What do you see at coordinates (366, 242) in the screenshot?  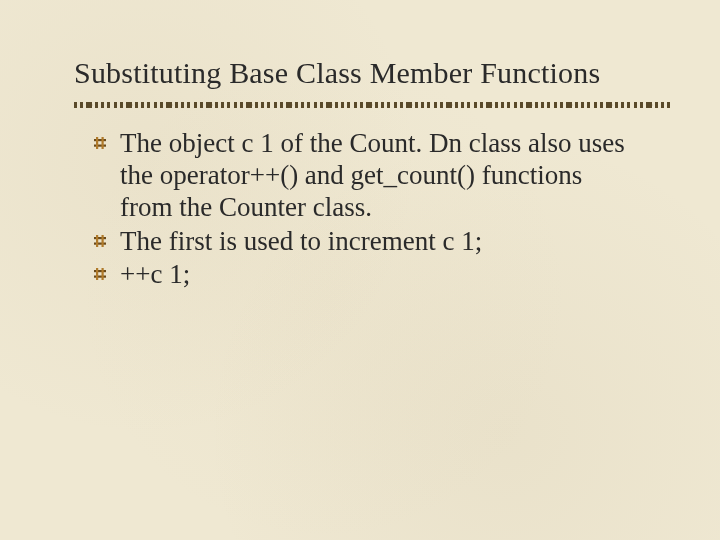 I see `list-item: The first is used to increment c 1;` at bounding box center [366, 242].